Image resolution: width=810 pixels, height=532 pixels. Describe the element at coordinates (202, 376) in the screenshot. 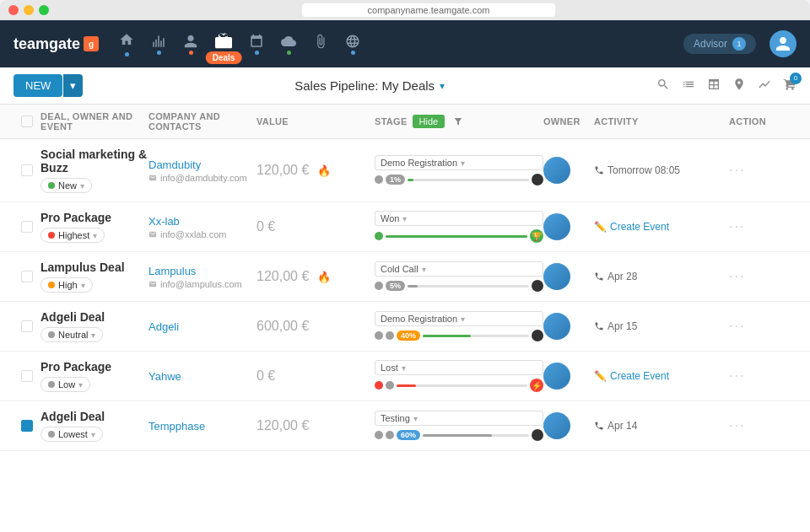

I see `company-name-5: Yahwe` at that location.